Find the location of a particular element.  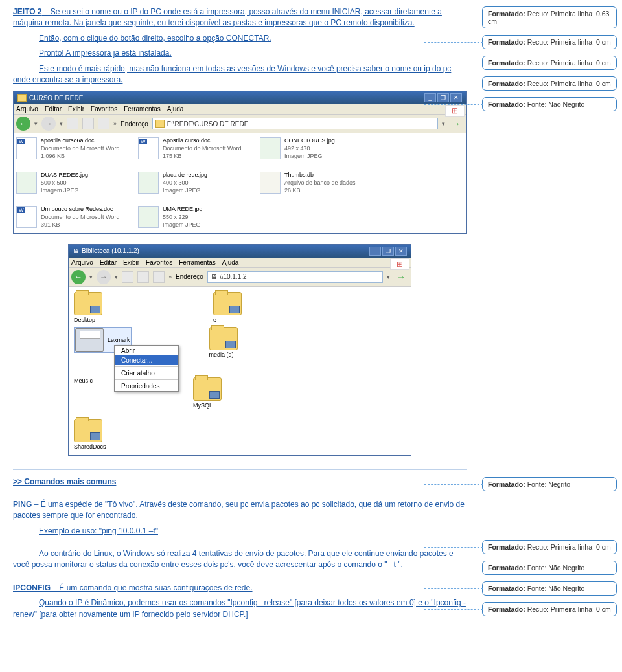

jeito2-text: – Se eu sei o nome ou o IP do PC onde es… is located at coordinates (227, 17).